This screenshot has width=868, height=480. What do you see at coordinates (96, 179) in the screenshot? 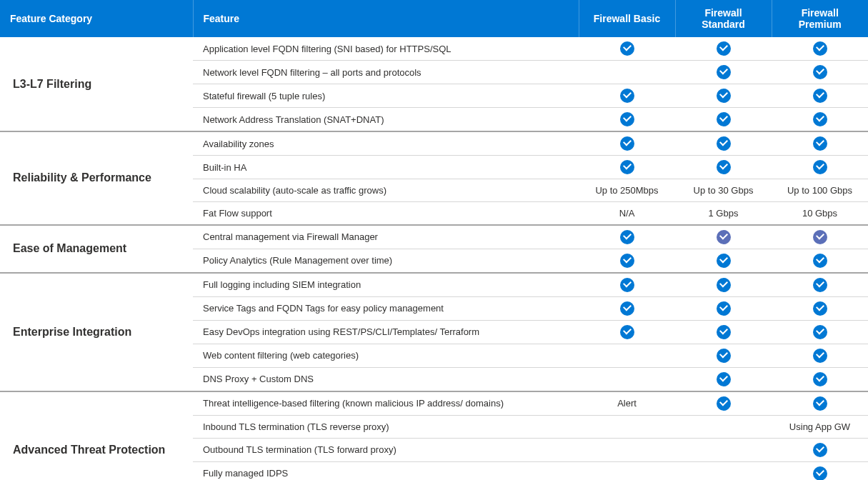
I see `category-cell: Reliability & Performance` at bounding box center [96, 179].